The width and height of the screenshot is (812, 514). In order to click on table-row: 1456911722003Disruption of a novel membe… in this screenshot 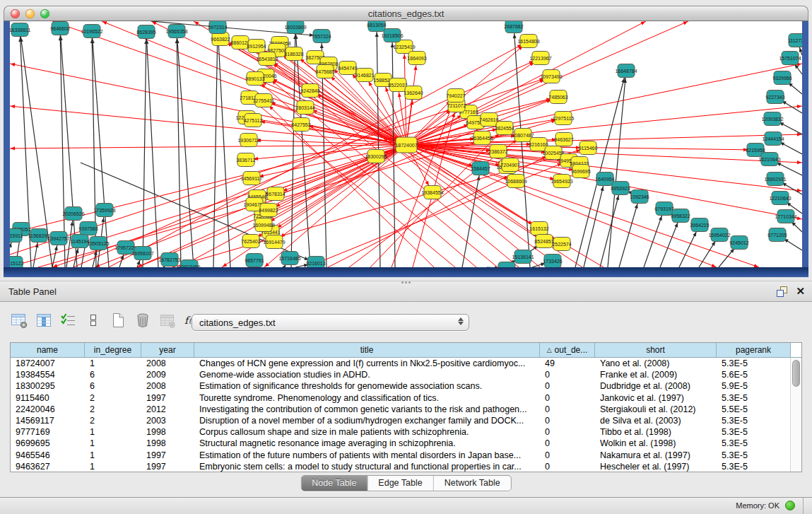, I will do `click(401, 421)`.